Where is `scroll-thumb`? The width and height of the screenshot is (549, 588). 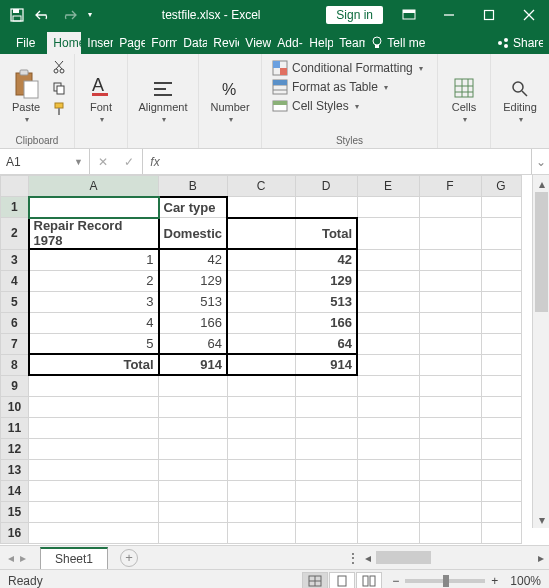
scroll-thumb is located at coordinates (542, 252).